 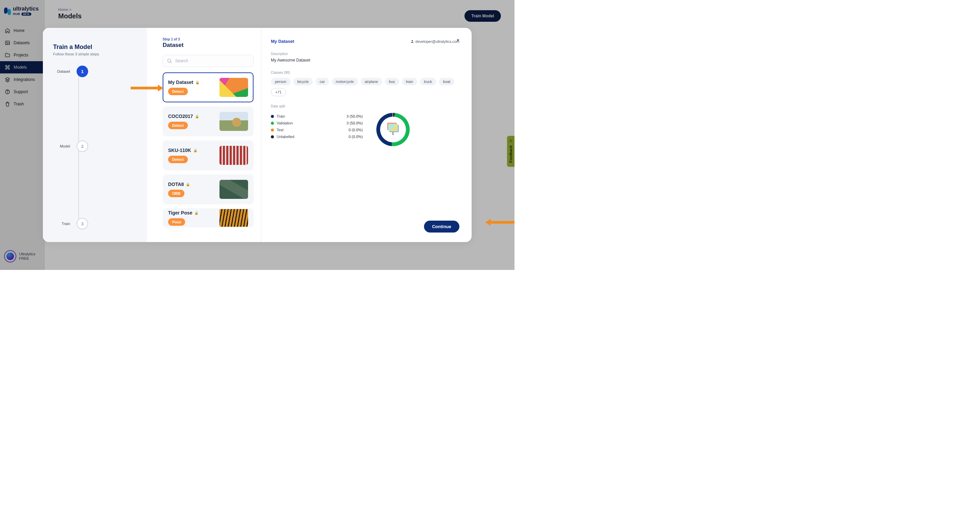 What do you see at coordinates (365, 54) in the screenshot?
I see `description-label: Description` at bounding box center [365, 54].